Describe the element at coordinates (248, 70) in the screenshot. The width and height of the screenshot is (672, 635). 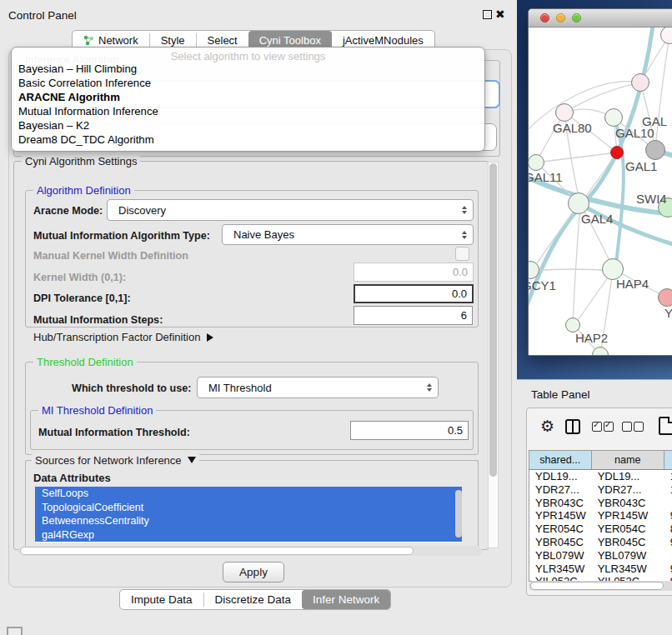
I see `dropdown-item: Bayesian – Hill Climbing` at that location.